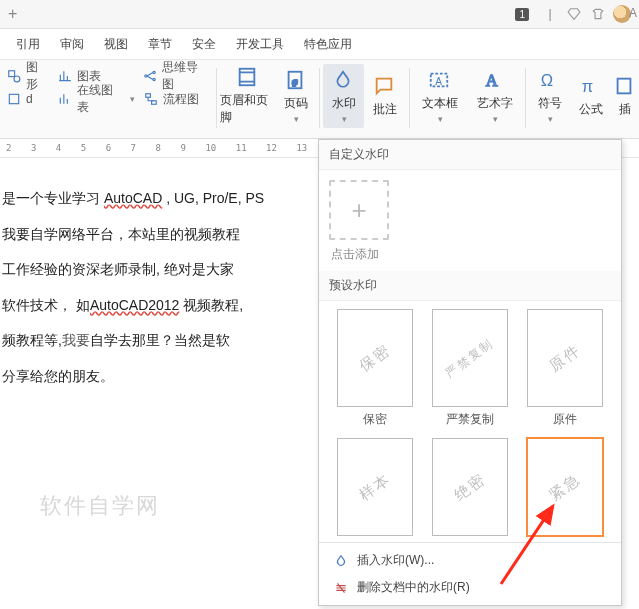  What do you see at coordinates (385, 87) in the screenshot?
I see `annotate-icon` at bounding box center [385, 87].